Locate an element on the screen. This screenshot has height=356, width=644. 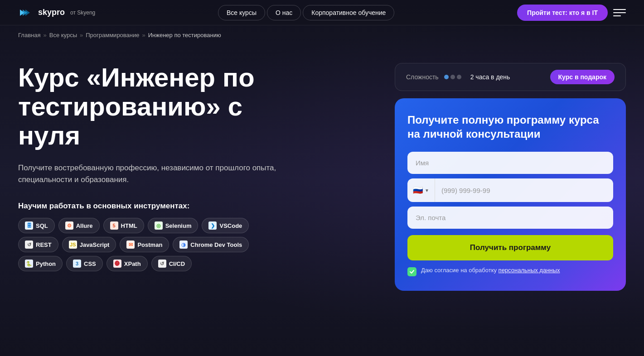
tool-tag-js: JS JavaScript is located at coordinates (89, 245).